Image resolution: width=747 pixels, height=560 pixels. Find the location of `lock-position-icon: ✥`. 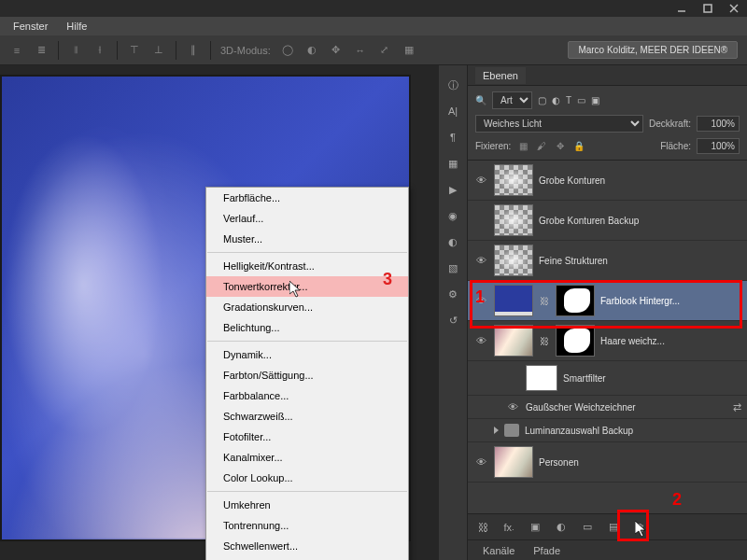

lock-position-icon: ✥ is located at coordinates (560, 147).